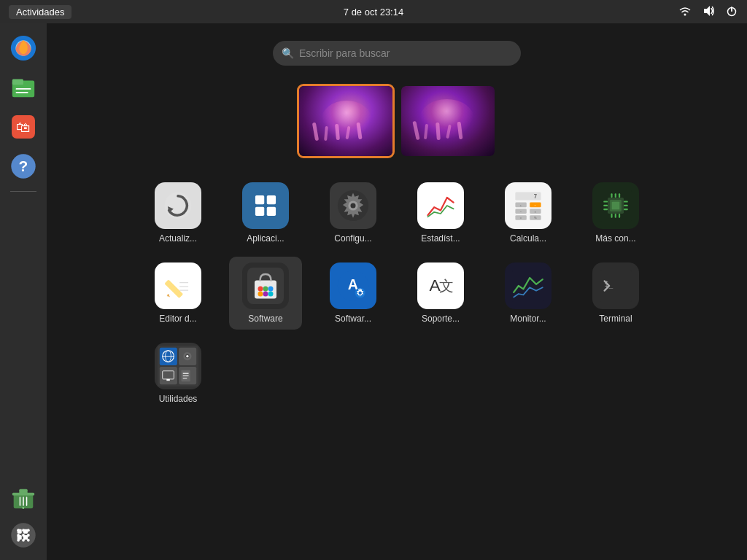  I want to click on svg-text: 文, so click(446, 286).